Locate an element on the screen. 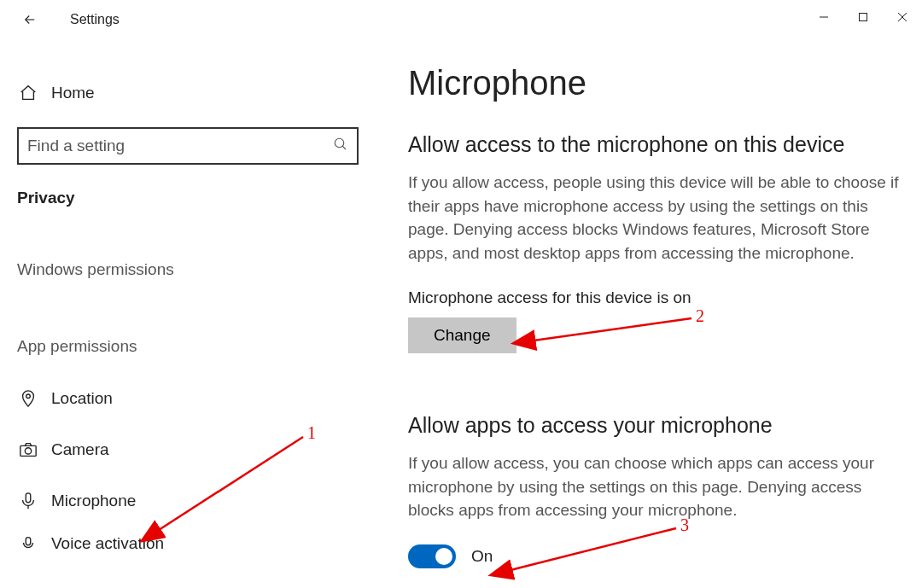  search-icon is located at coordinates (341, 146).